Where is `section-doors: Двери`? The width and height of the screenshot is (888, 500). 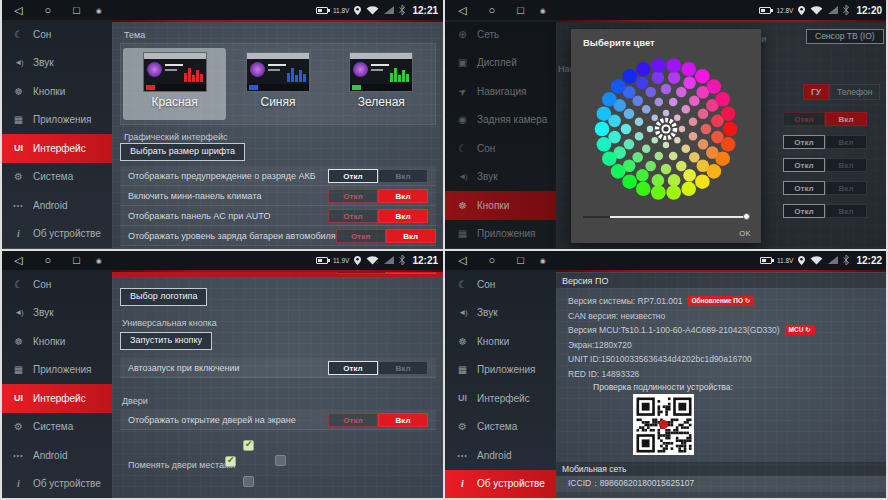 section-doors: Двери is located at coordinates (135, 401).